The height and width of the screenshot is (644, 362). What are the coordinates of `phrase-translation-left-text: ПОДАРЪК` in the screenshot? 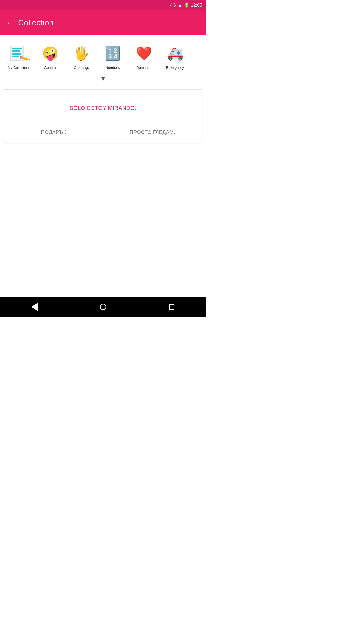 It's located at (54, 132).